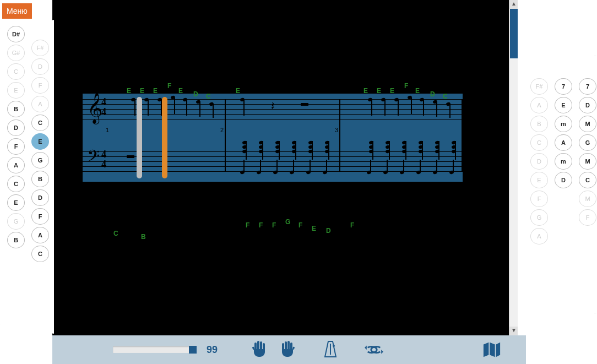 This screenshot has height=364, width=597. I want to click on scroll-down-button: ▼, so click(513, 331).